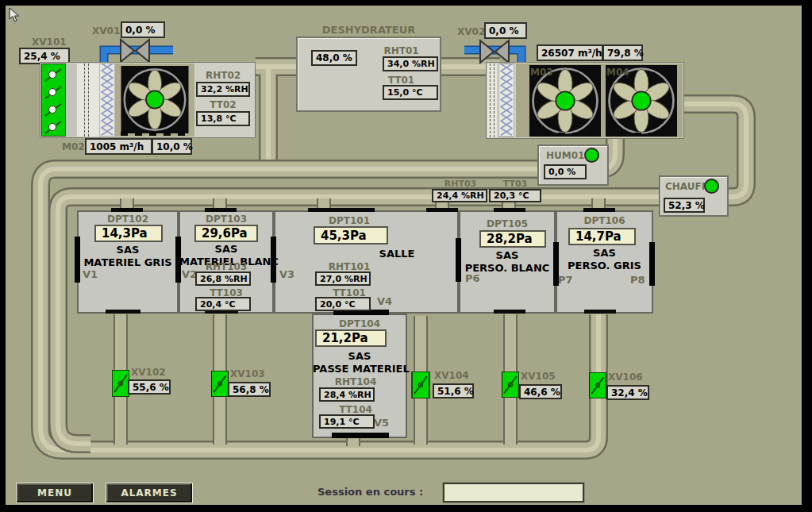 The height and width of the screenshot is (512, 812). What do you see at coordinates (128, 256) in the screenshot?
I see `room-name-sas-materiel-gris: SAS MATERIEL GRIS` at bounding box center [128, 256].